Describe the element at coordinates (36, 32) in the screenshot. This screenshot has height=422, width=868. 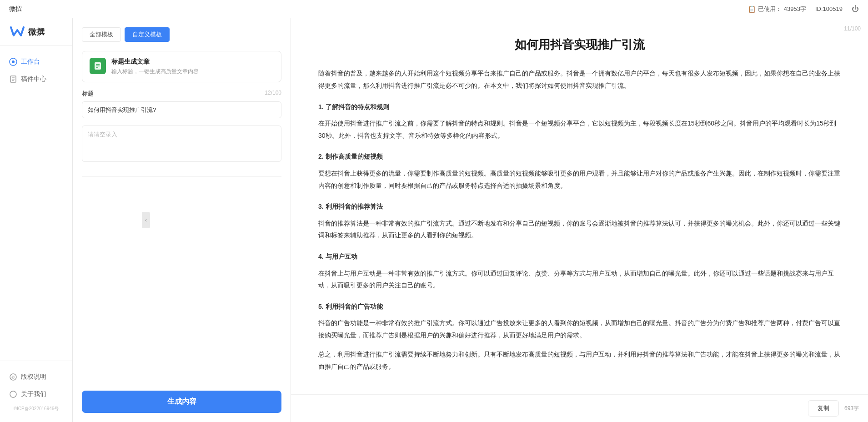
I see `logo-text: 微撰` at that location.